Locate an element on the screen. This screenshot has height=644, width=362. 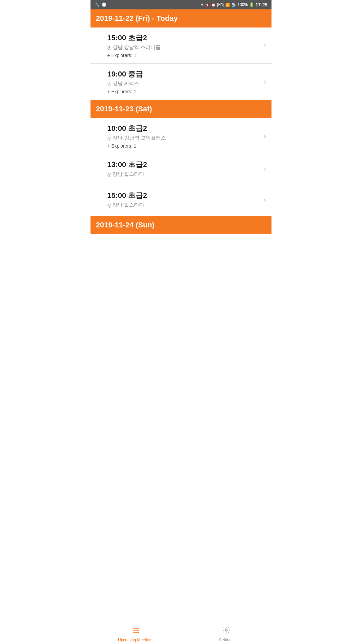
meeting-title: 10:00 초급2 is located at coordinates (187, 128).